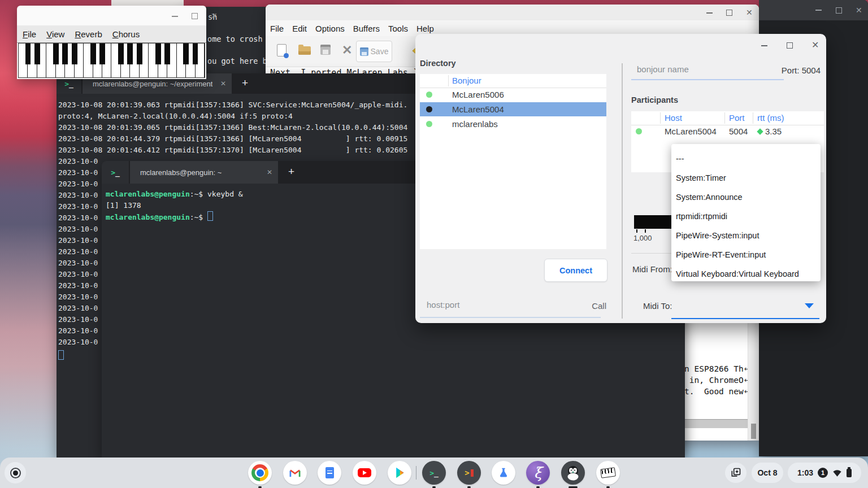  What do you see at coordinates (467, 80) in the screenshot?
I see `bonjour-column-header: Bonjour` at bounding box center [467, 80].